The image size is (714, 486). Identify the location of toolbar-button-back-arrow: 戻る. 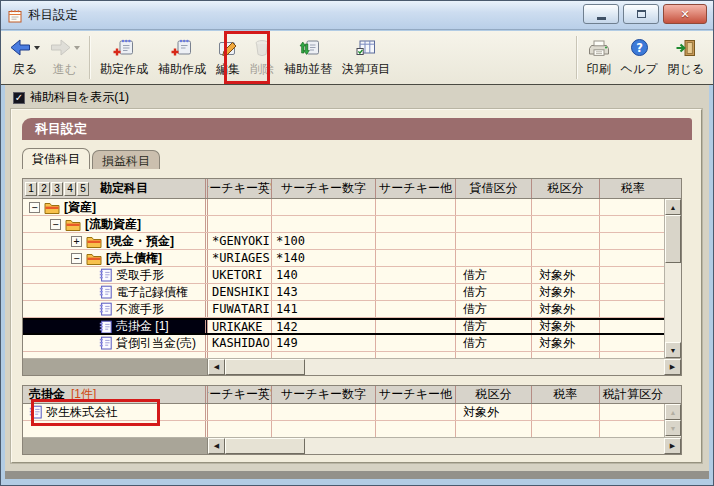
(25, 58).